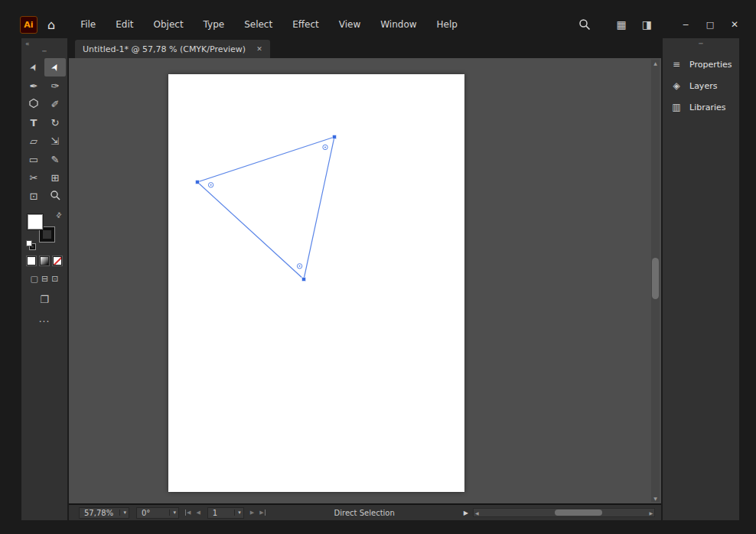 The image size is (756, 534). What do you see at coordinates (55, 196) in the screenshot?
I see `zoom-tool` at bounding box center [55, 196].